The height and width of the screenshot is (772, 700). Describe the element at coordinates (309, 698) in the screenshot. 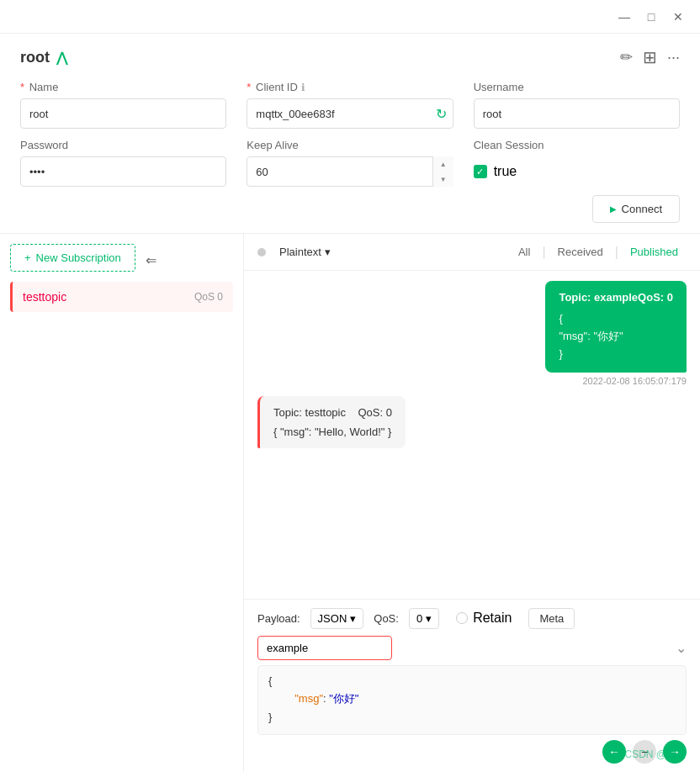

I see `json-key: "msg"` at that location.